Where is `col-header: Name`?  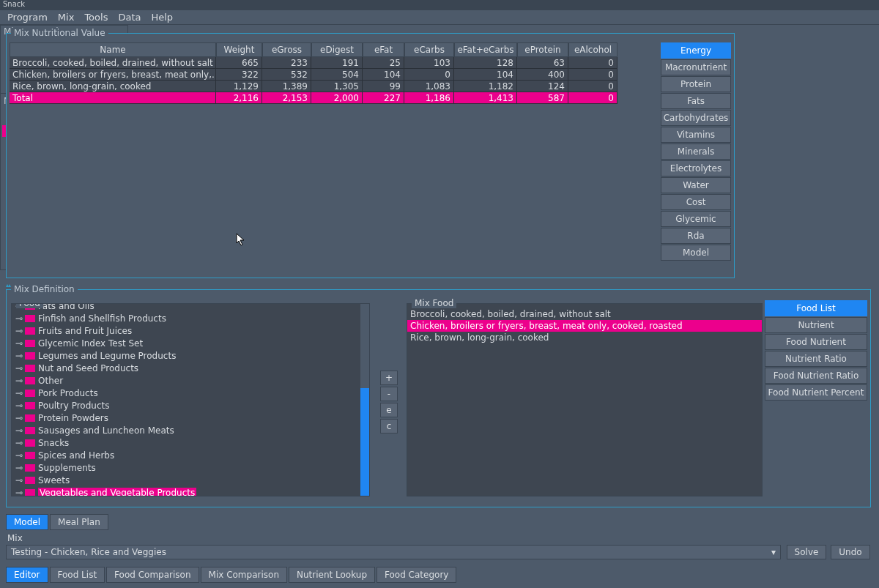 col-header: Name is located at coordinates (113, 50).